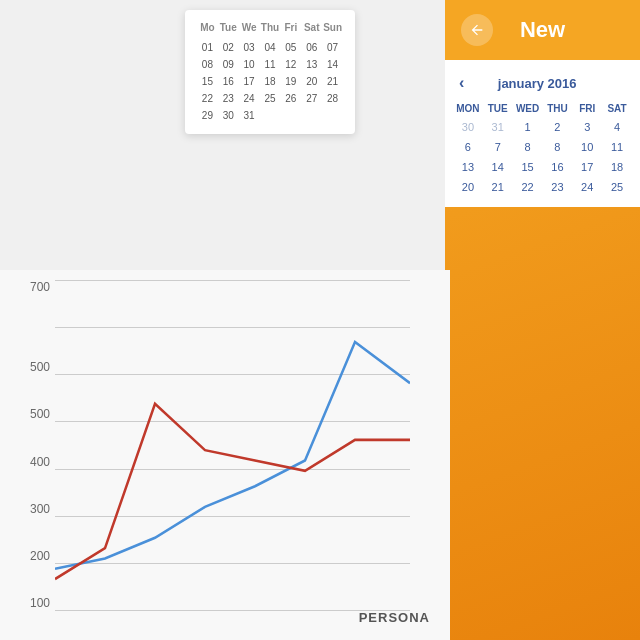 The height and width of the screenshot is (640, 640). What do you see at coordinates (538, 84) in the screenshot?
I see `month-title: january 2016` at bounding box center [538, 84].